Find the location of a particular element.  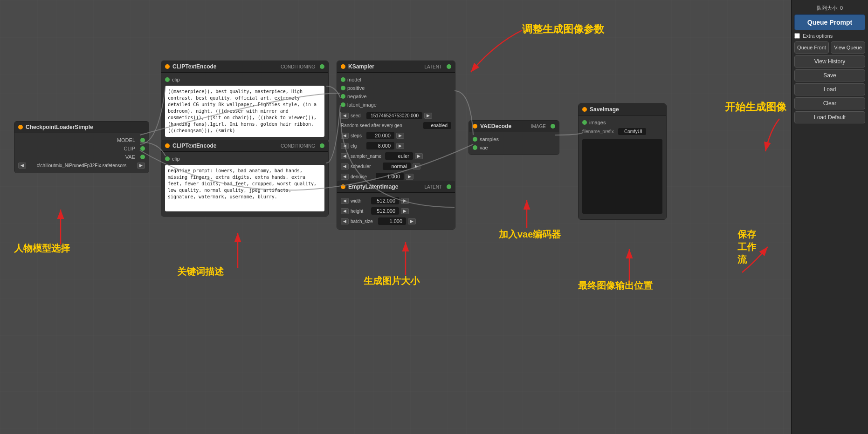

clip-positive-body: clip ((masterpiece)), best quality, mast… is located at coordinates (245, 107).